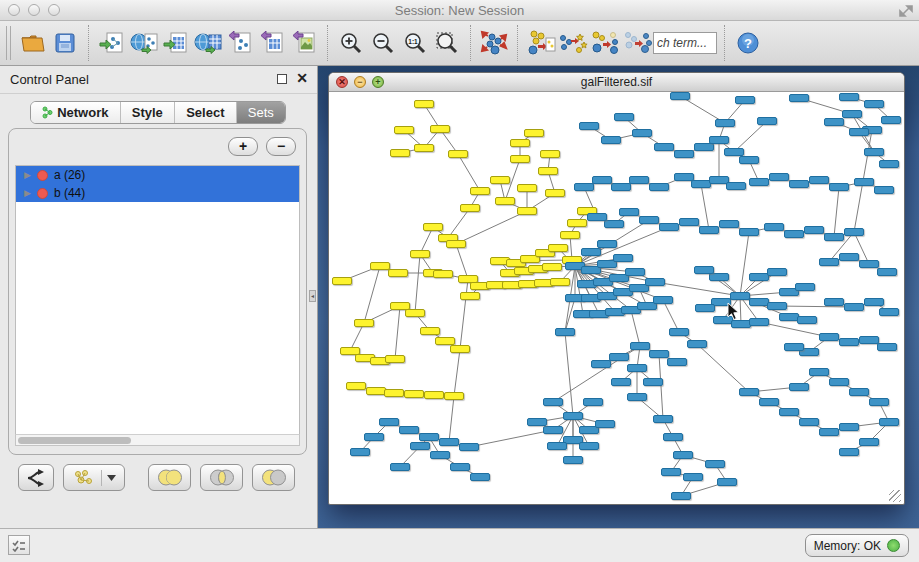  What do you see at coordinates (261, 112) in the screenshot?
I see `tab-sets: Sets` at bounding box center [261, 112].